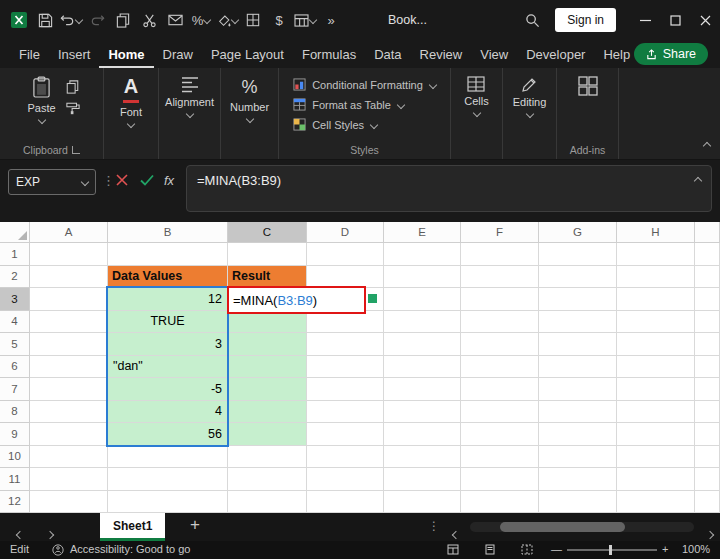 The image size is (720, 559). What do you see at coordinates (556, 54) in the screenshot?
I see `tab-developer: Developer` at bounding box center [556, 54].